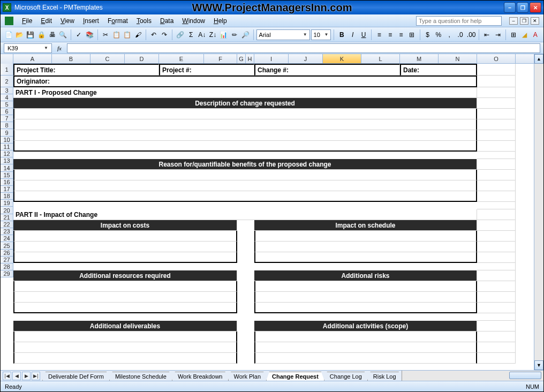 This screenshot has height=392, width=544. I want to click on row-header: 13, so click(7, 161).